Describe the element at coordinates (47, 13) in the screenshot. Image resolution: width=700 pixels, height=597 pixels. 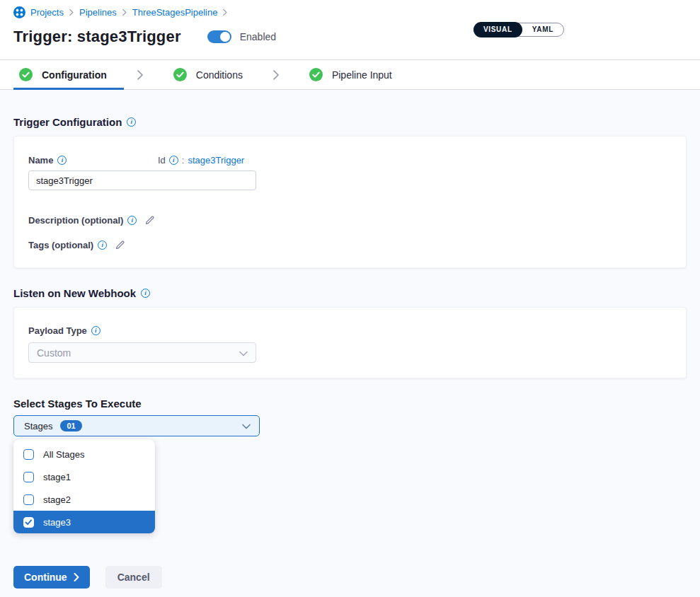
I see `breadcrumb-link-projects: Projects` at that location.